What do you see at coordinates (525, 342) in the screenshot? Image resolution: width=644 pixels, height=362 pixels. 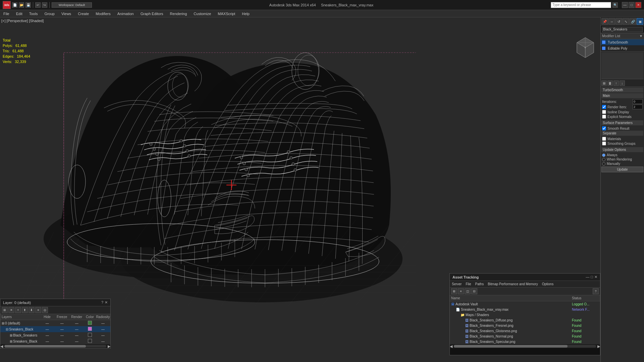 I see `asset-row-specular: 🖼 Black_Sneakers_Specular.png Found` at bounding box center [525, 342].